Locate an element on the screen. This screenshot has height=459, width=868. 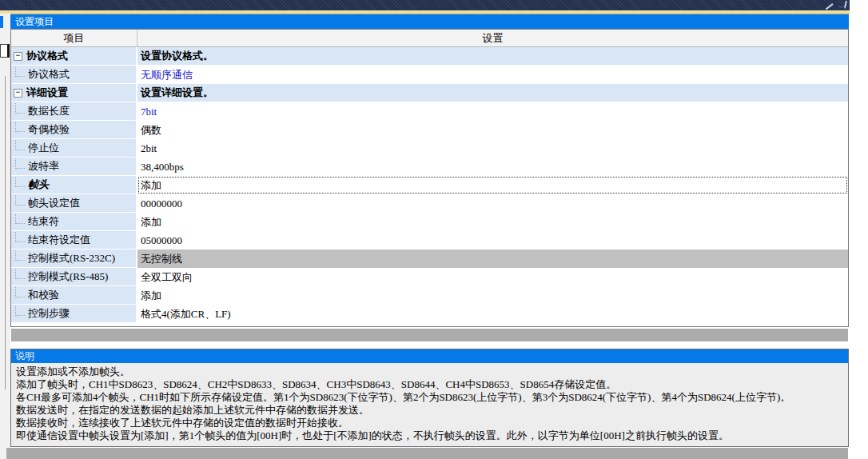
row-value: 无顺序通信 is located at coordinates (166, 75).